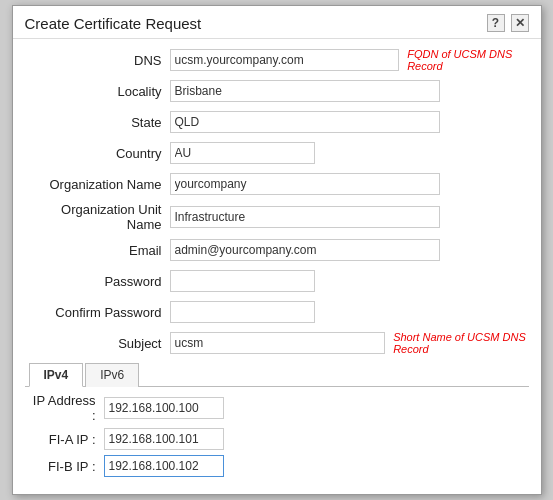 Image resolution: width=553 pixels, height=500 pixels. I want to click on fia-input, so click(164, 439).